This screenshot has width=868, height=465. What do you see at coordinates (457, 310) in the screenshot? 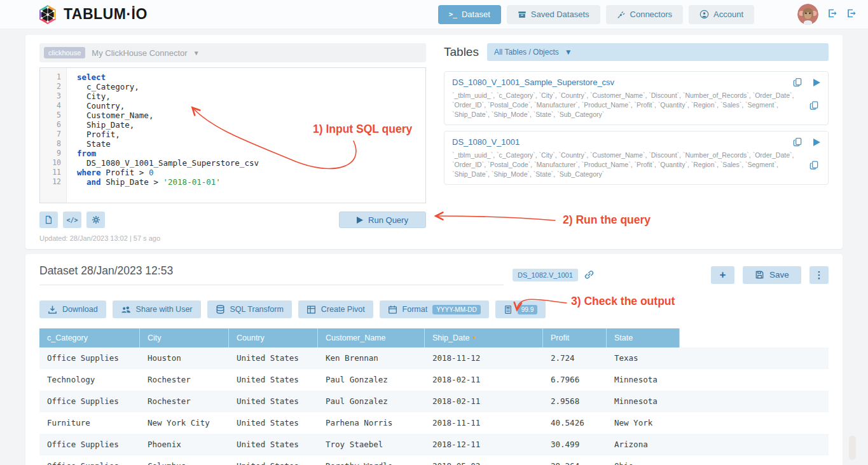
I see `date-format-badge: YYYY-MM-DD` at bounding box center [457, 310].